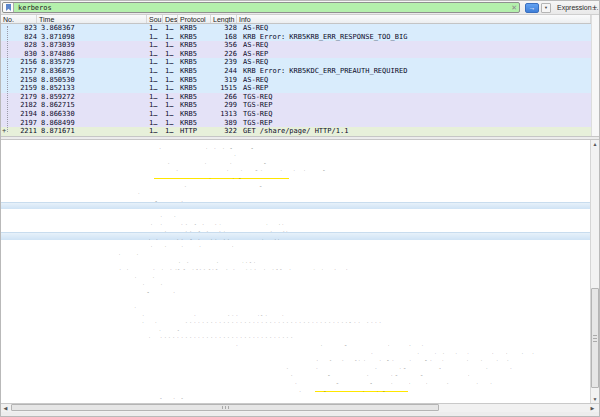  Describe the element at coordinates (296, 229) in the screenshot. I see `detail-tree-item: starttime: 2016-07-28 14:17:47 (UTC)` at that location.